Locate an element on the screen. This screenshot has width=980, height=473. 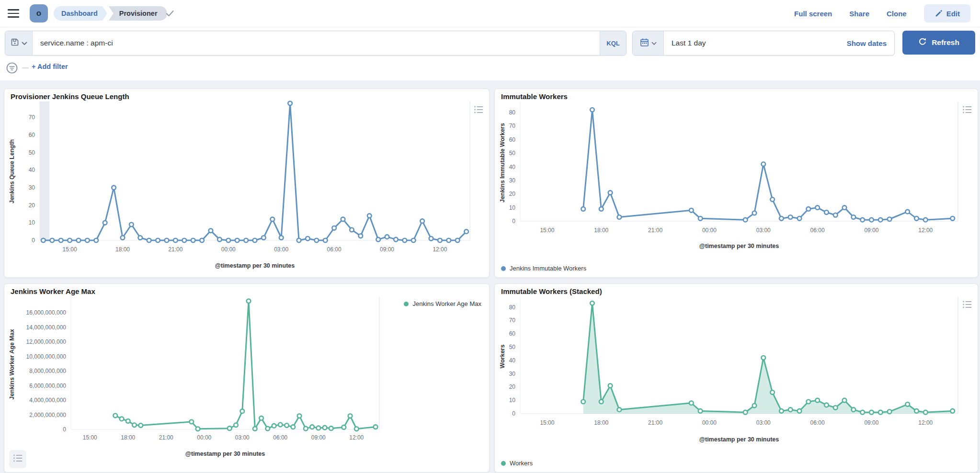
filter-menu-icon is located at coordinates (12, 69).